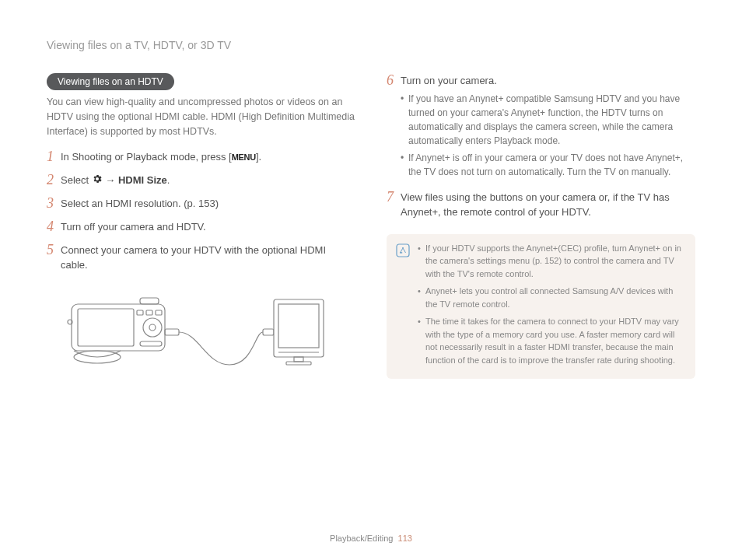  Describe the element at coordinates (54, 250) in the screenshot. I see `step-number: 5` at that location.